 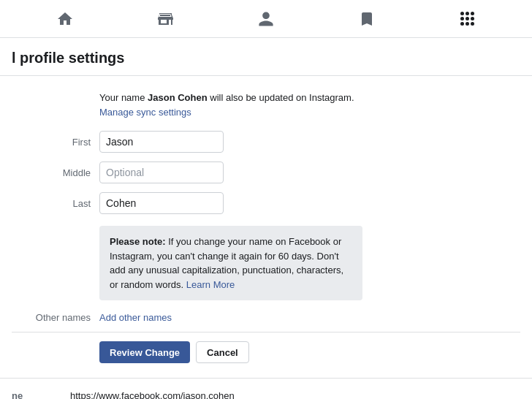 What do you see at coordinates (56, 203) in the screenshot?
I see `last-name-label: Last` at bounding box center [56, 203].